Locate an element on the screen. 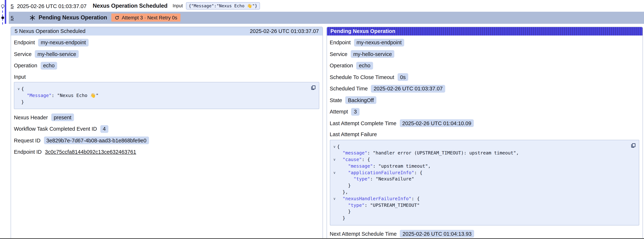  field-label: Workflow Task Completed Event ID is located at coordinates (56, 129).